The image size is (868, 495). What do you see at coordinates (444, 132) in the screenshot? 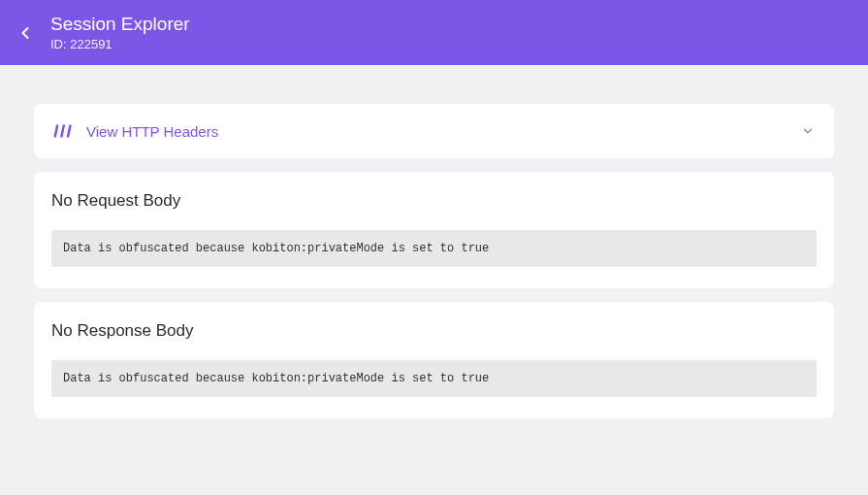
I see `view-http-headers-label: View HTTP Headers` at bounding box center [444, 132].